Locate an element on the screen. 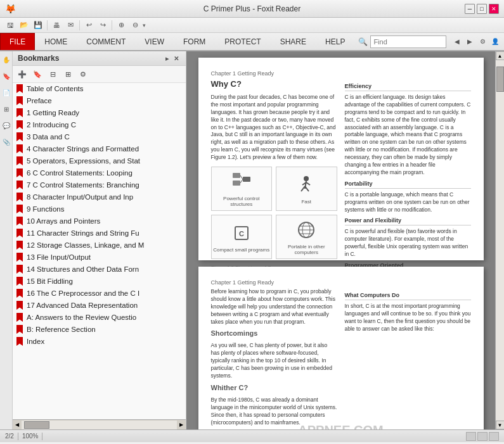  sidebar-close-btn: ✕ is located at coordinates (176, 58).